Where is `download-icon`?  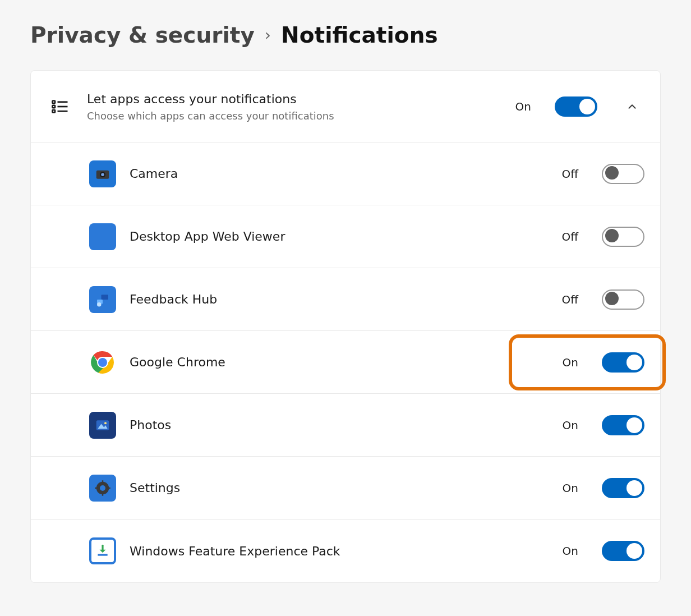 download-icon is located at coordinates (103, 551).